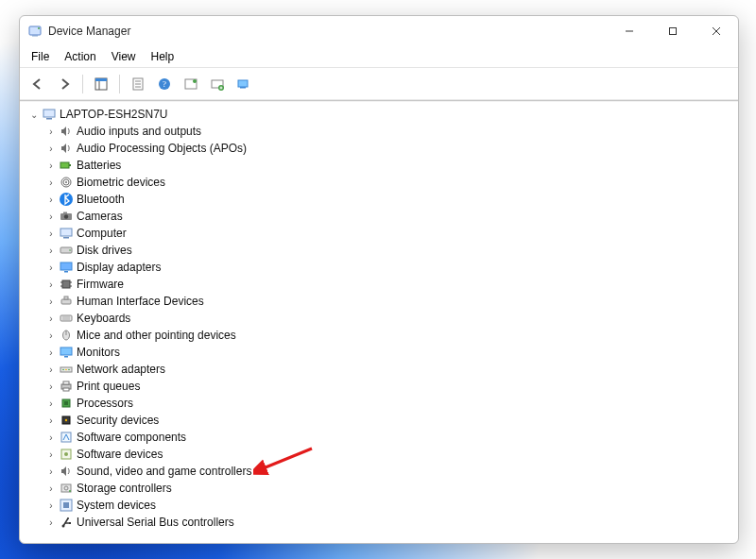 This screenshot has height=559, width=756. What do you see at coordinates (390, 267) in the screenshot?
I see `tree-category-display-adapters: ›Display adapters` at bounding box center [390, 267].